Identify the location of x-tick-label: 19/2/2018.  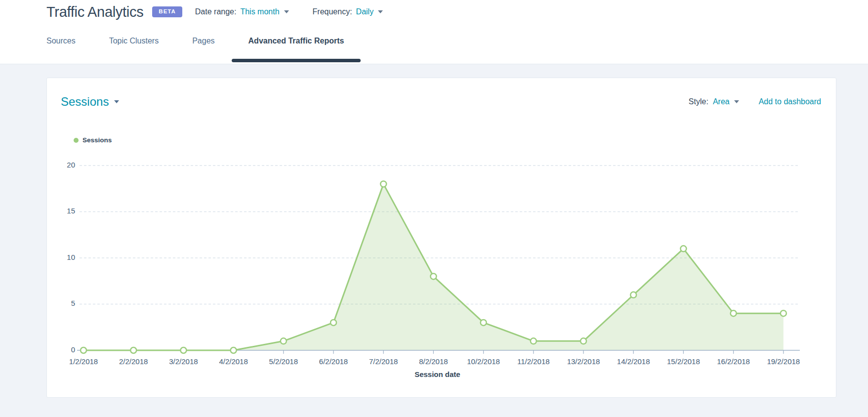
(784, 362).